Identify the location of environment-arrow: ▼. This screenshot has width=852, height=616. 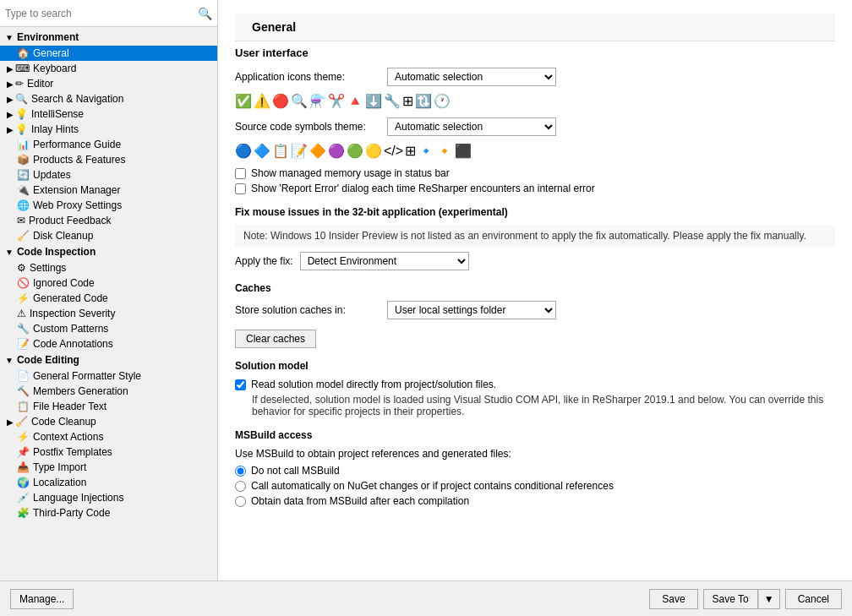
(9, 37).